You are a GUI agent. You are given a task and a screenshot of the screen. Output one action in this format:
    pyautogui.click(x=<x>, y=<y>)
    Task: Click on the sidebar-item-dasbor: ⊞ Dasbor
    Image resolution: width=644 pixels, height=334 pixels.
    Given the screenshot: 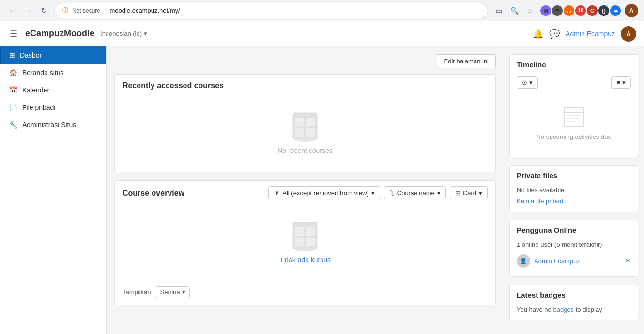 What is the action you would take?
    pyautogui.click(x=53, y=55)
    